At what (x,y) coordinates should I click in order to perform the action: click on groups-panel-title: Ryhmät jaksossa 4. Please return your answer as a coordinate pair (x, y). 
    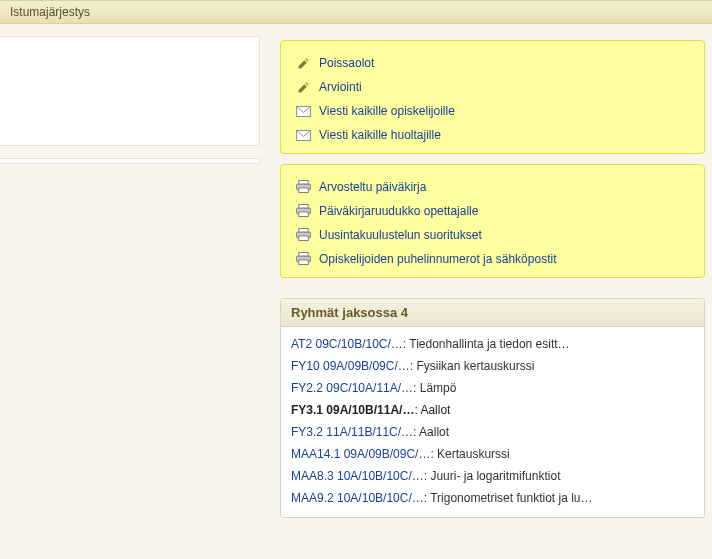
    Looking at the image, I should click on (492, 313).